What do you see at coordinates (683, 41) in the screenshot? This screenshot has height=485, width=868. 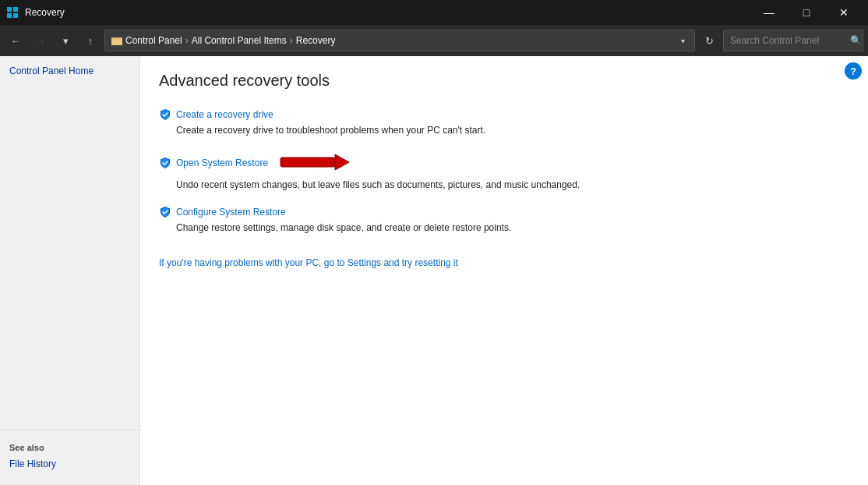 I see `path-dropdown-button: ▾` at bounding box center [683, 41].